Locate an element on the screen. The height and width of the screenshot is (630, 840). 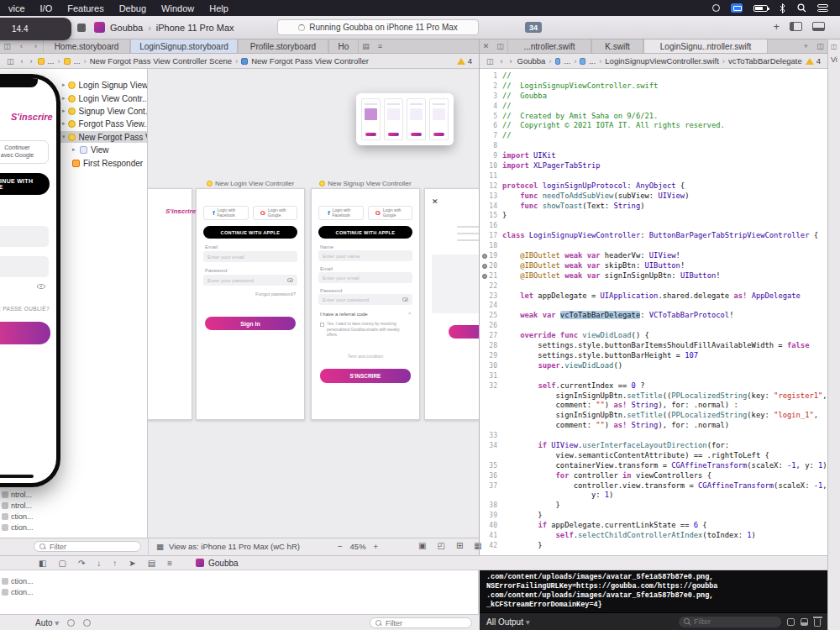
zoom-out-button: − is located at coordinates (340, 546).